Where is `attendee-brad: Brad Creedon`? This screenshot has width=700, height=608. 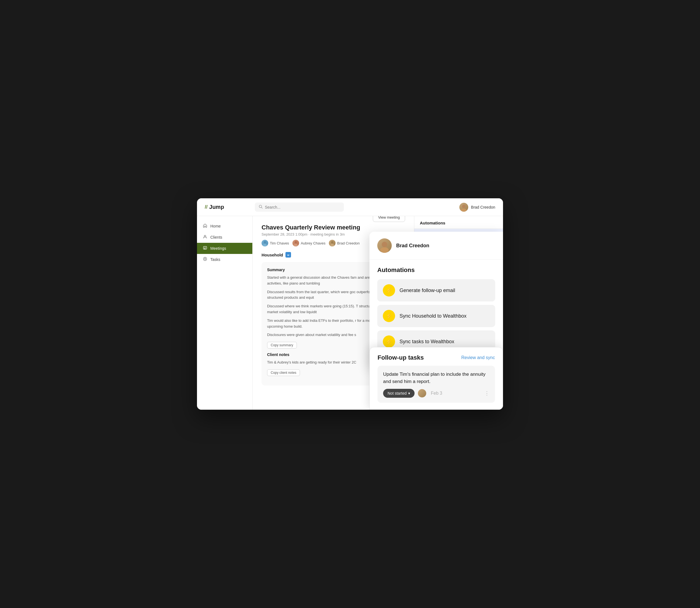 attendee-brad: Brad Creedon is located at coordinates (344, 243).